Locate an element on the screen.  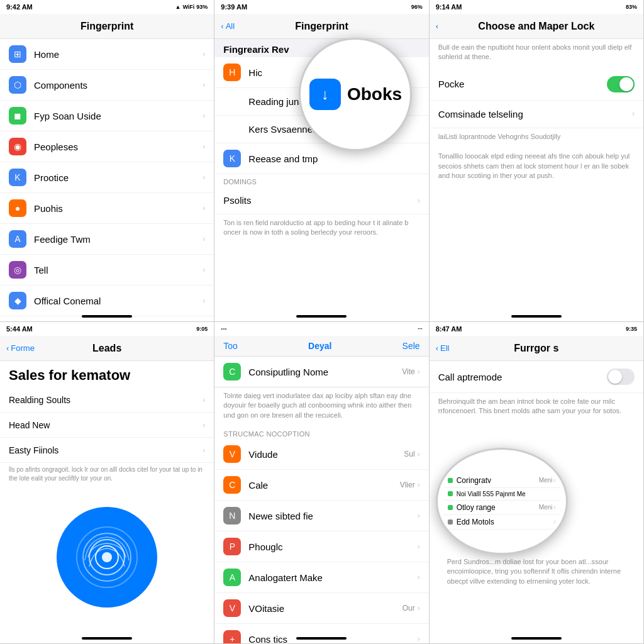
page-title-4: Sales for kematow is located at coordinates (107, 374).